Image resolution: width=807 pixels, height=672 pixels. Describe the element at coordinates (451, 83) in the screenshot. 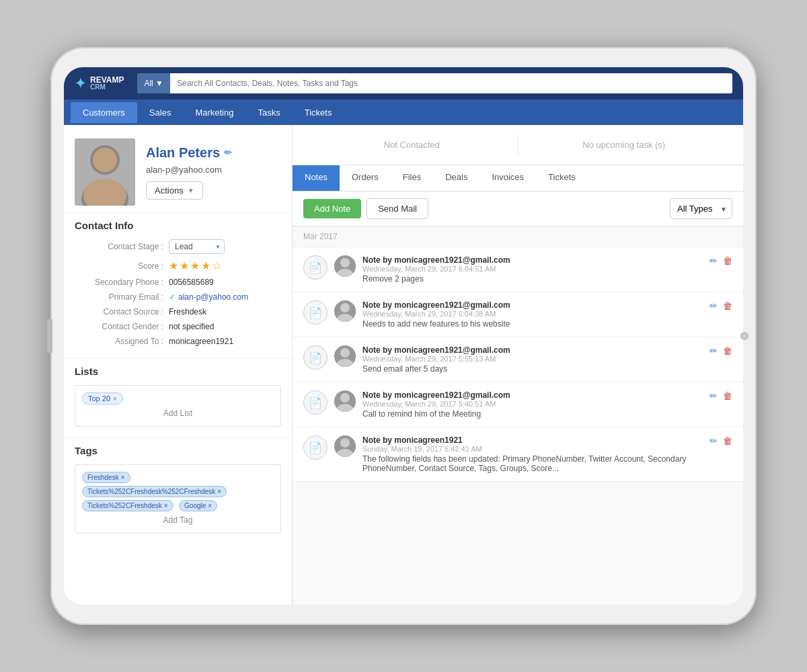

I see `search-input` at that location.